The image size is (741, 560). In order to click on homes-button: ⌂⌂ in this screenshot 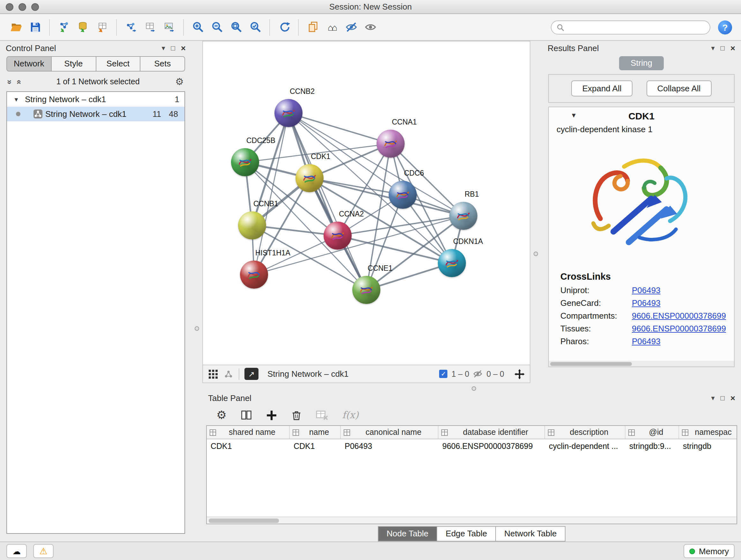, I will do `click(332, 27)`.